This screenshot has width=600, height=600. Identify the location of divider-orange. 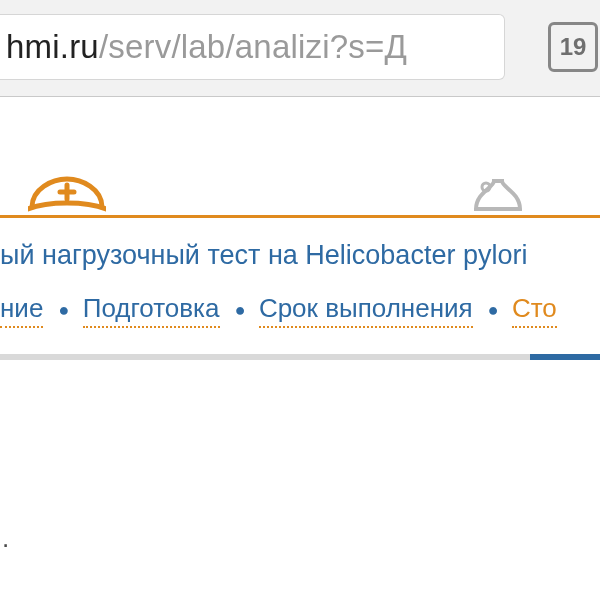
(300, 216).